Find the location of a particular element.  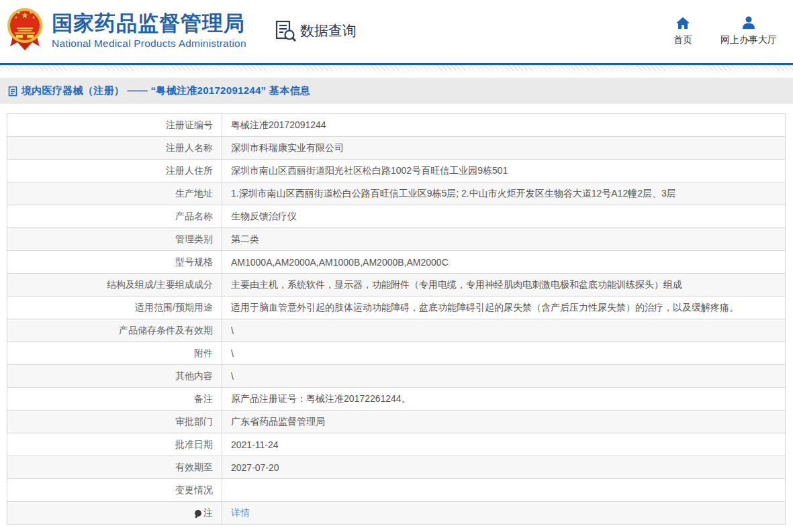

row-label: 注册人住所 is located at coordinates (115, 171).